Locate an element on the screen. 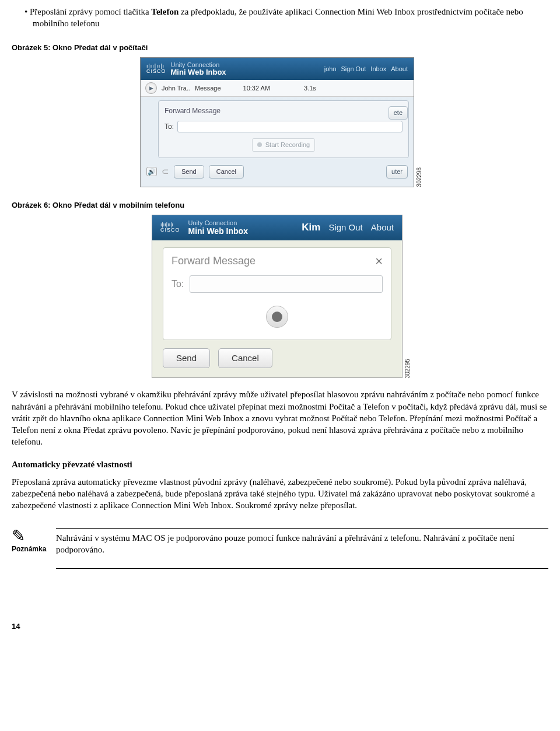 The width and height of the screenshot is (560, 731). note-text: Nahrávání v systému MAC OS je podporován… is located at coordinates (285, 544).